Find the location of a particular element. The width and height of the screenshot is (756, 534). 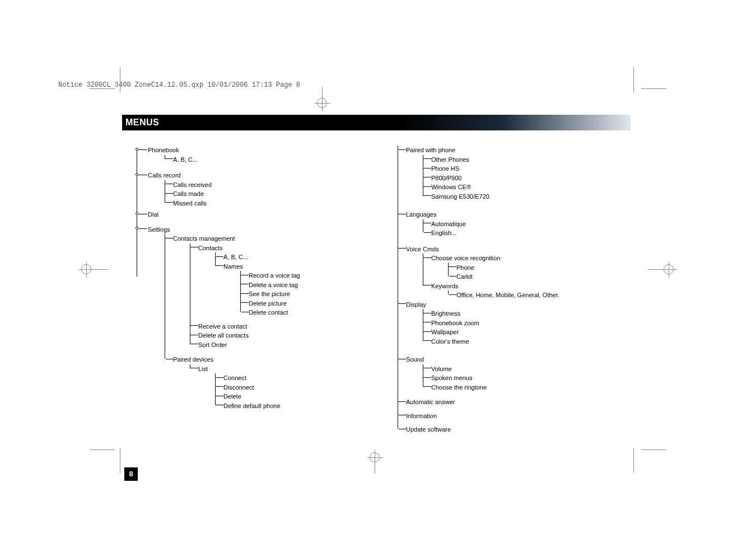

node-record-voice-tag: Record a voice tag is located at coordinates (308, 275).